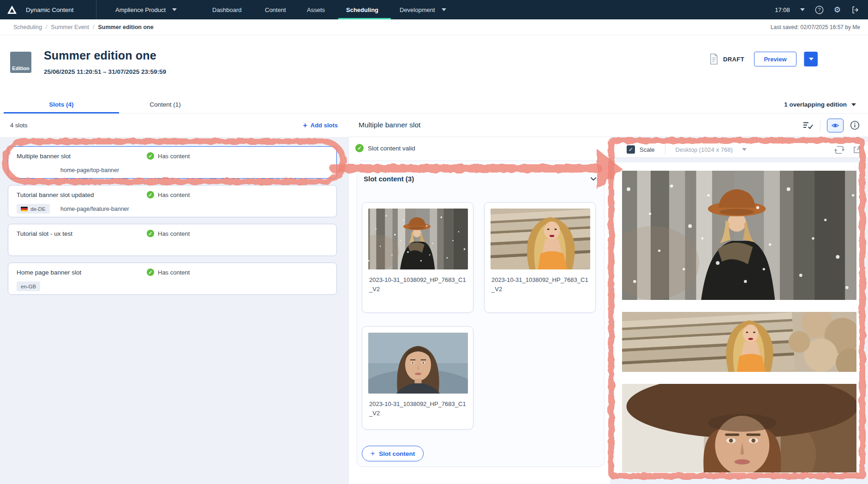  I want to click on preview-button: Preview, so click(775, 59).